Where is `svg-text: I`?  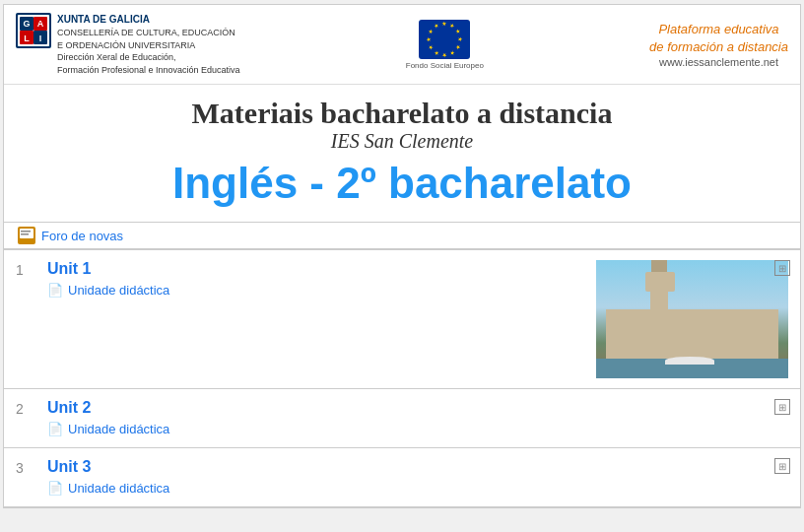 svg-text: I is located at coordinates (41, 38).